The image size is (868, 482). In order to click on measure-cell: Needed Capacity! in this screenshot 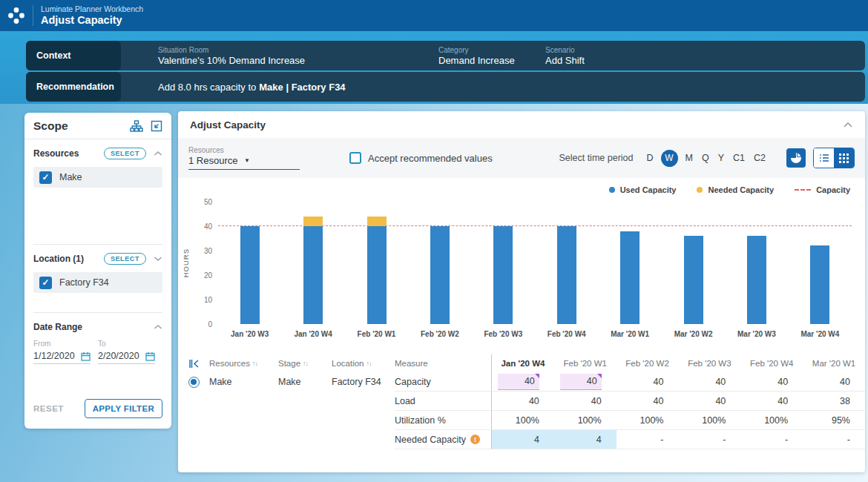, I will do `click(443, 440)`.